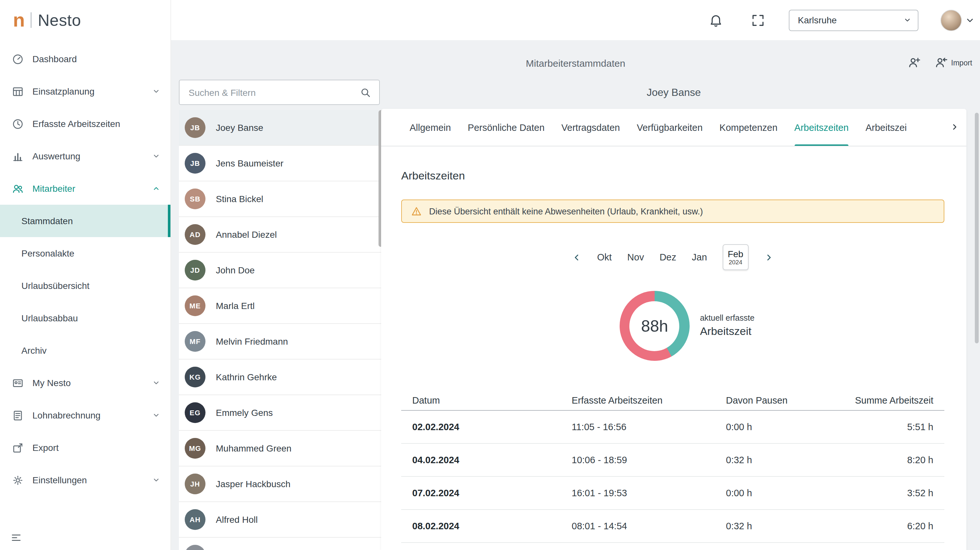 The image size is (980, 550). What do you see at coordinates (673, 493) in the screenshot?
I see `table-row: 07.02.2024 16:01 - 19:53 0:00 h 3:52 h` at bounding box center [673, 493].